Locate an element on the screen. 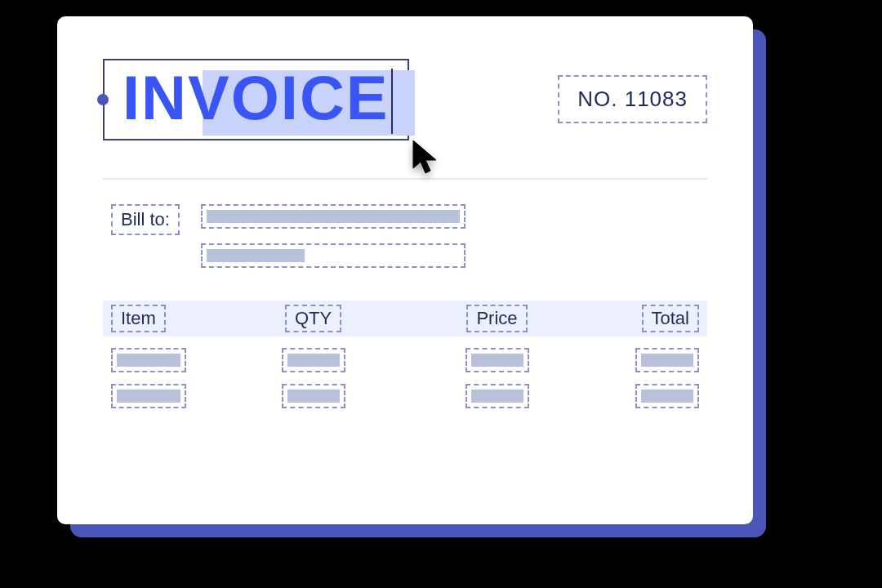 The width and height of the screenshot is (882, 588). col-qty: QTY is located at coordinates (314, 318).